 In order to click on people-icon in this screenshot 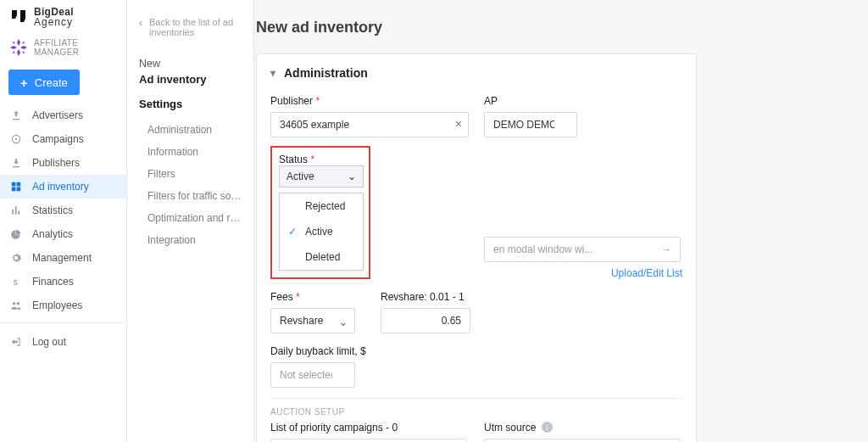, I will do `click(16, 305)`.